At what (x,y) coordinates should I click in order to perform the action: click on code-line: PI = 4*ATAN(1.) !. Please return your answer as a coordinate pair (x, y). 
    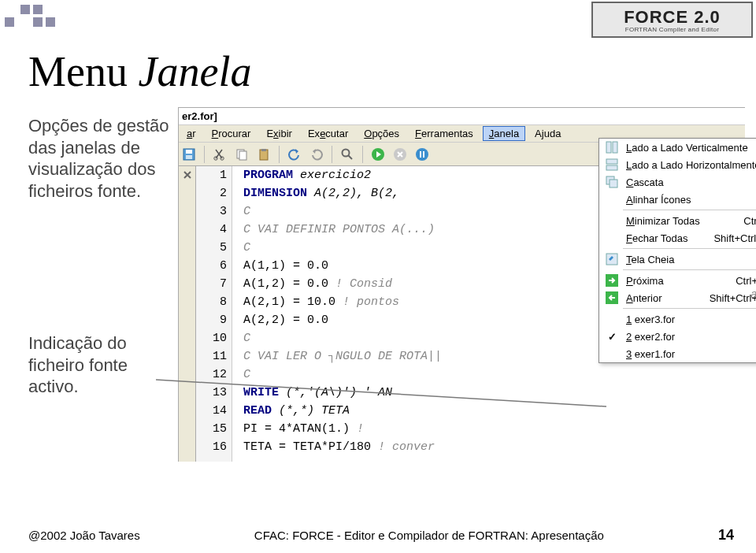
    Looking at the image, I should click on (495, 429).